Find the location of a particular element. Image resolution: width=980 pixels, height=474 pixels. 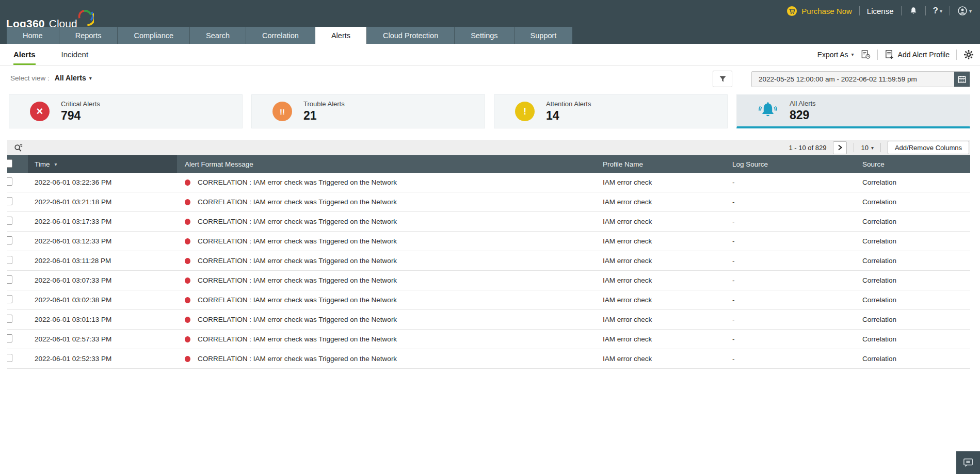

nav-tab: Cloud Protection is located at coordinates (411, 35).